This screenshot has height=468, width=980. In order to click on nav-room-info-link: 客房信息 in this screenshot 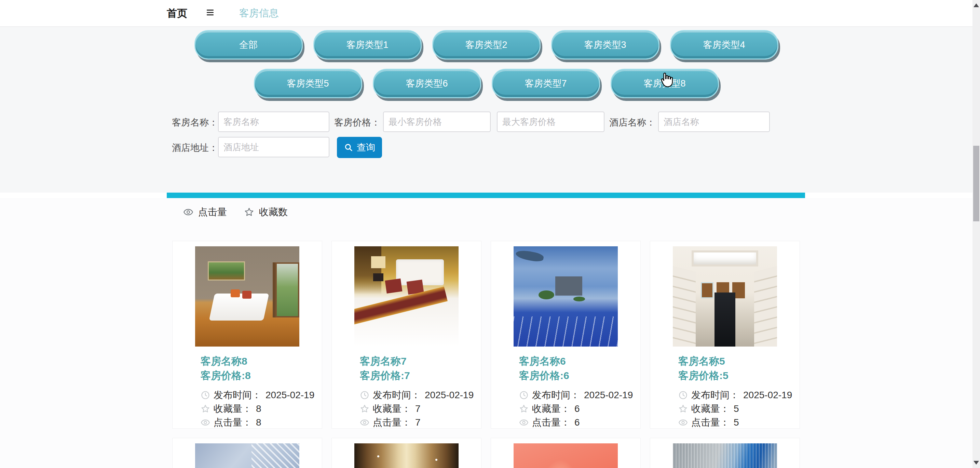, I will do `click(259, 13)`.